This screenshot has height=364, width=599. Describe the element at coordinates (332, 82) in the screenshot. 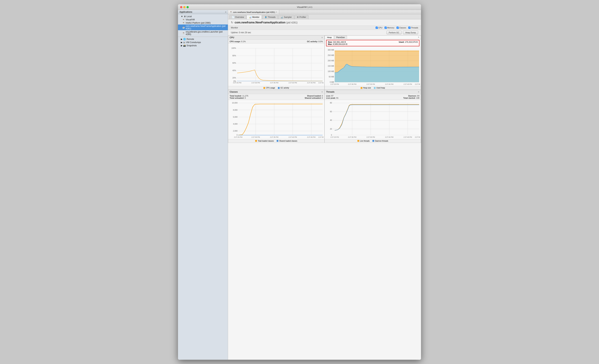

I see `svg-text: 0 MB` at that location.